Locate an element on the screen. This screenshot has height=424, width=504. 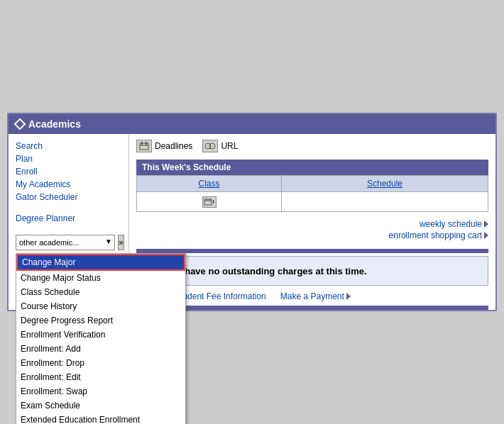
section-divider is located at coordinates (312, 251).